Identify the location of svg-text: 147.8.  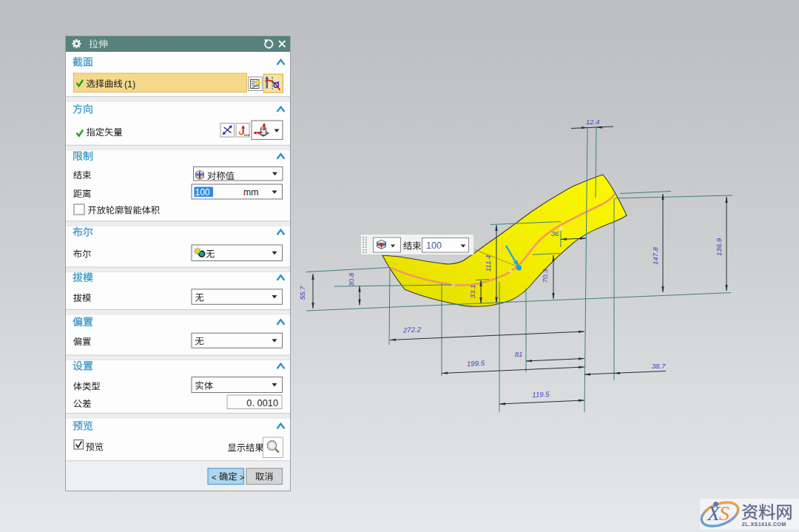
(655, 256).